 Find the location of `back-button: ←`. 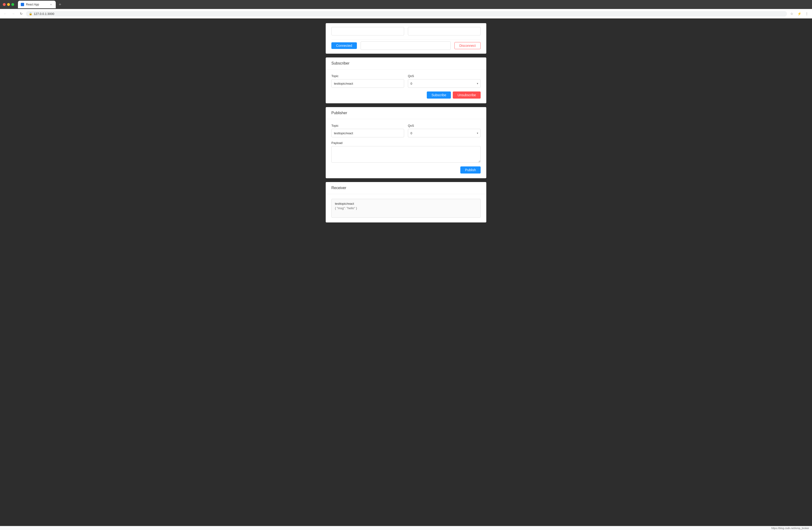

back-button: ← is located at coordinates (5, 14).